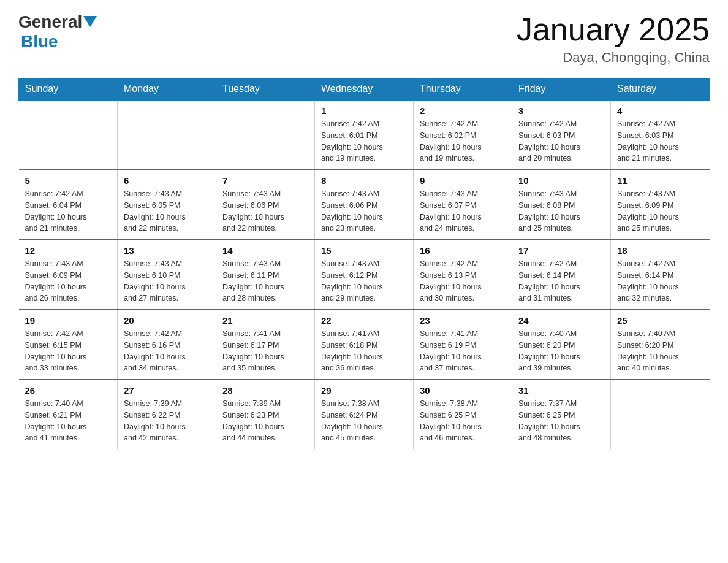  I want to click on calendar-cell: 25Sunrise: 7:40 AM Sunset: 6:20 PM Dayli…, so click(661, 345).